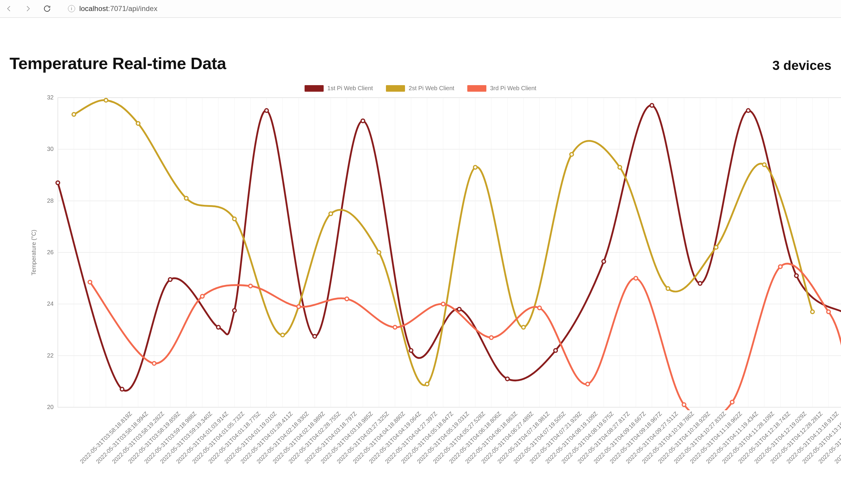 The width and height of the screenshot is (841, 504). Describe the element at coordinates (339, 88) in the screenshot. I see `legend-item: 1st Pi Web Client` at that location.